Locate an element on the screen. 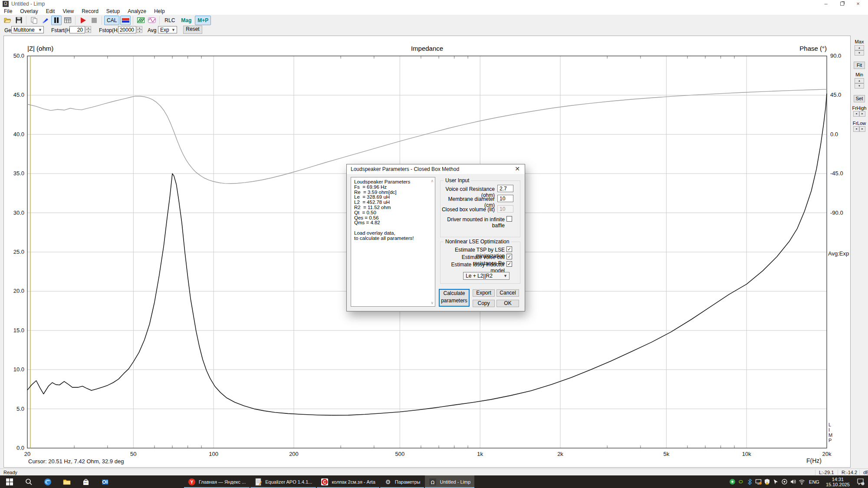  tray-nvidia-icon is located at coordinates (741, 481).